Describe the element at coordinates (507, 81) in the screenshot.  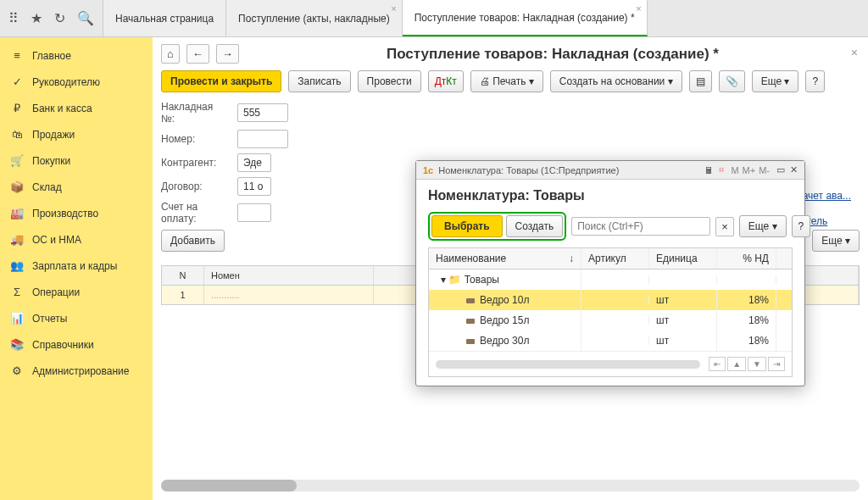
I see `print-button: 🖨 Печать ▾` at that location.